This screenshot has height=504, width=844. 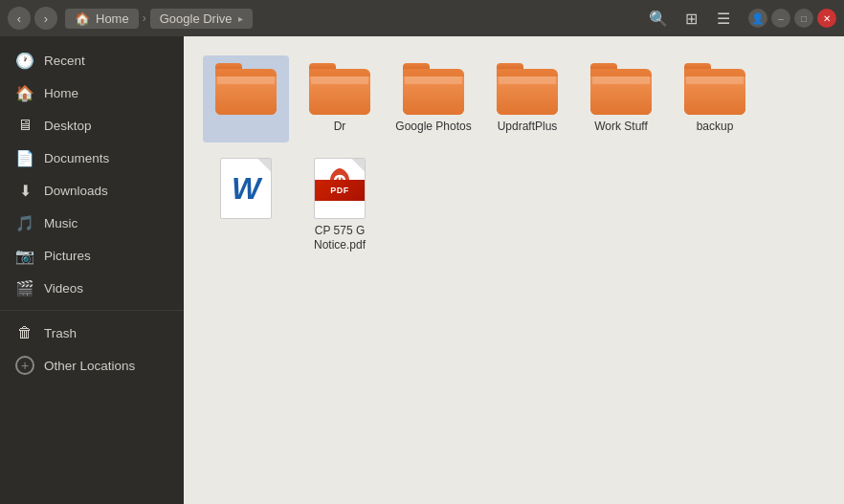 What do you see at coordinates (92, 158) in the screenshot?
I see `sidebar-item-documents: 📄 Documents` at bounding box center [92, 158].